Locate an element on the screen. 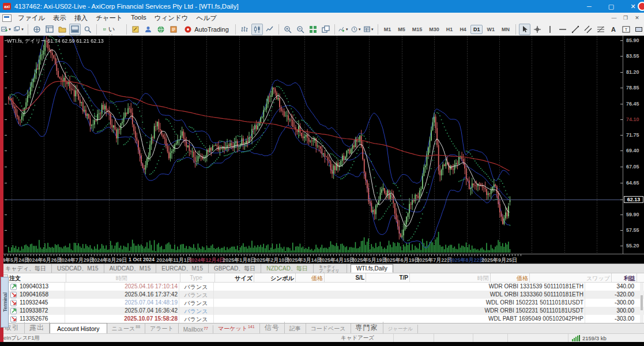 The image size is (644, 346). chart-tab-audcad-m15: AUDCAD、M15 is located at coordinates (130, 269).